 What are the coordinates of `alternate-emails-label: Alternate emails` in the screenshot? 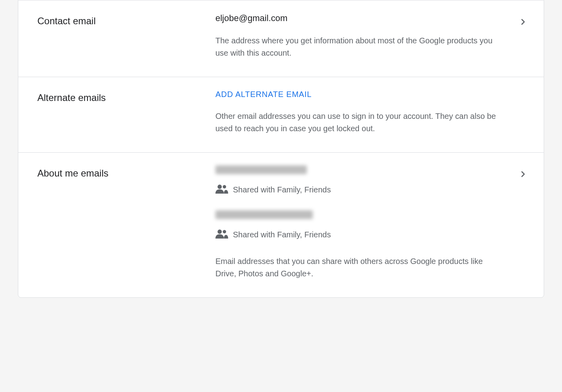 It's located at (126, 112).